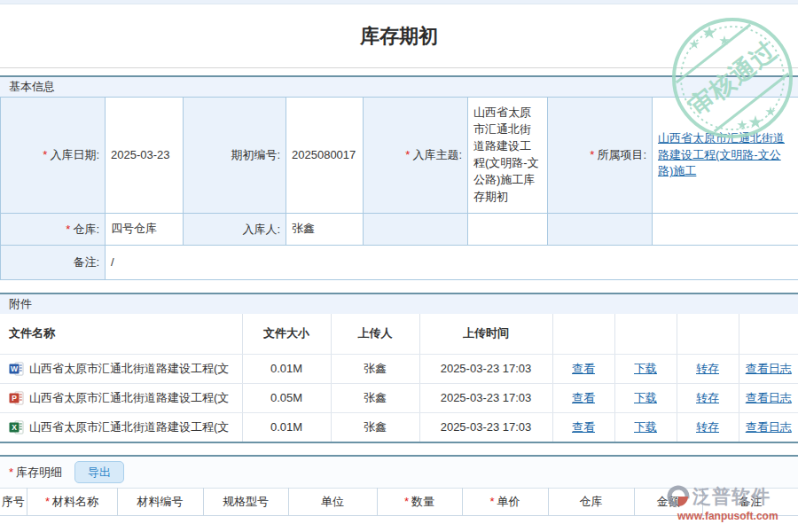 Image resolution: width=798 pixels, height=532 pixels. I want to click on svg-text: X, so click(14, 427).